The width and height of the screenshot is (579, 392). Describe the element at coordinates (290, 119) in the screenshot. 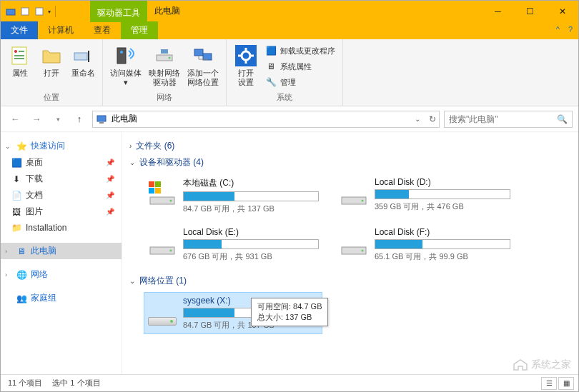

I see `address-bar: ← → ▾ ↑ 此电脑 ⌄ ↻ 🔍` at that location.